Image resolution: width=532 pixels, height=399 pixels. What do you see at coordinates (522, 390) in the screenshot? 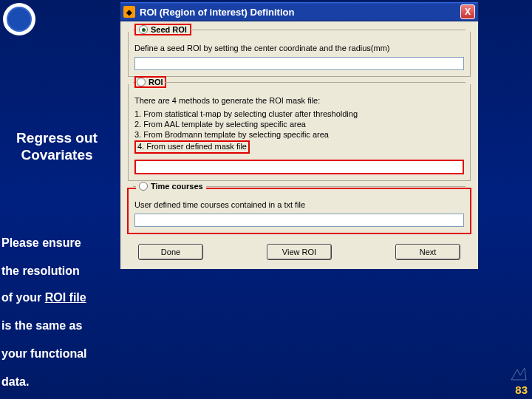
I see `slide-number: 83` at bounding box center [522, 390].